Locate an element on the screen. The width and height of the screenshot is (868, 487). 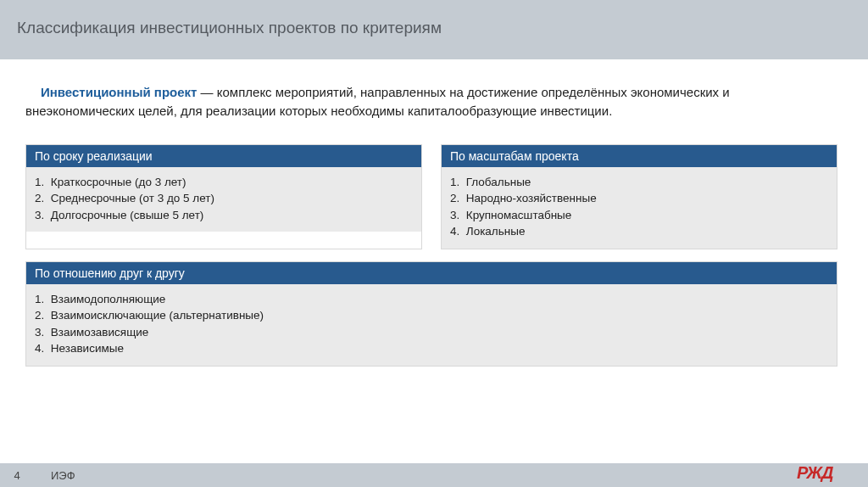
box-duration-header: По сроку реализации is located at coordinates (224, 156).